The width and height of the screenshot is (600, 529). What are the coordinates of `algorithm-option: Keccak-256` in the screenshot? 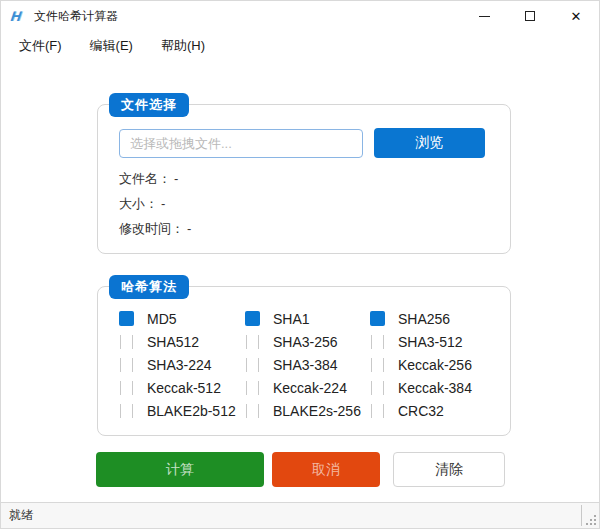 It's located at (434, 365).